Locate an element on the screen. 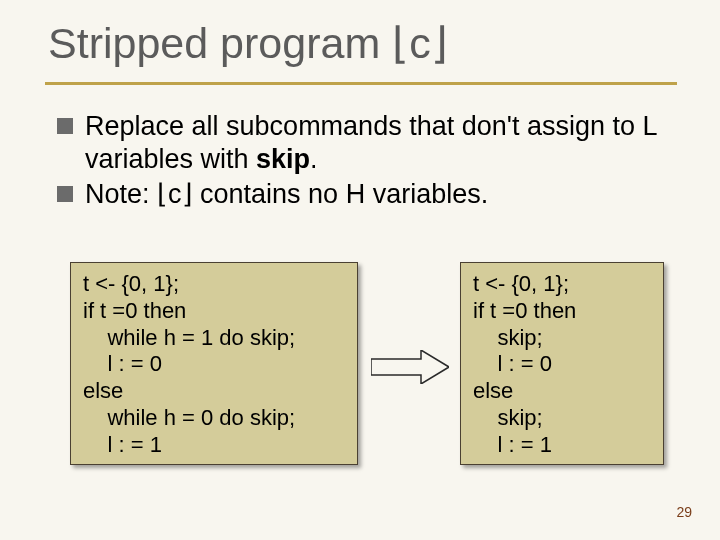 The height and width of the screenshot is (540, 720). page-title: Stripped program ⌊c⌋ is located at coordinates (248, 43).